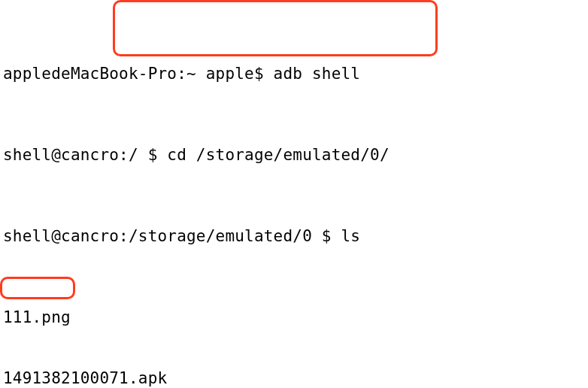 The height and width of the screenshot is (388, 588). What do you see at coordinates (278, 155) in the screenshot?
I see `command-2: cd /storage/emulated/0/` at bounding box center [278, 155].